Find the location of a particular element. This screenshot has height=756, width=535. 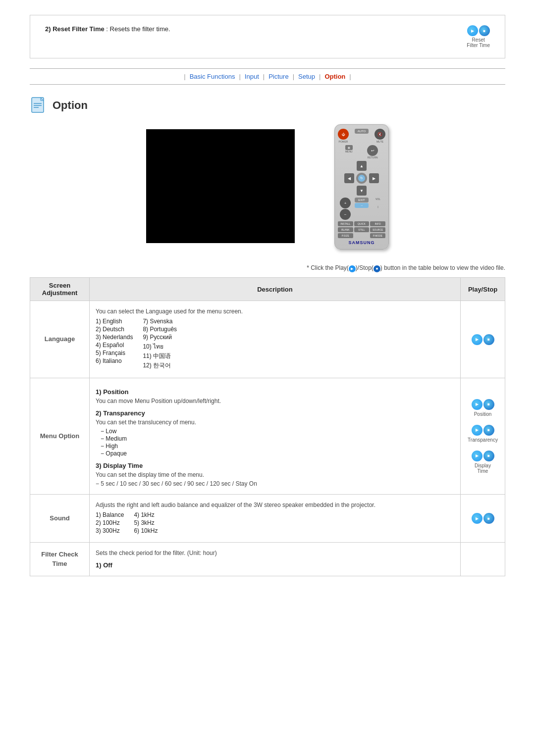

lang-7: 7) Svenska is located at coordinates (160, 321).